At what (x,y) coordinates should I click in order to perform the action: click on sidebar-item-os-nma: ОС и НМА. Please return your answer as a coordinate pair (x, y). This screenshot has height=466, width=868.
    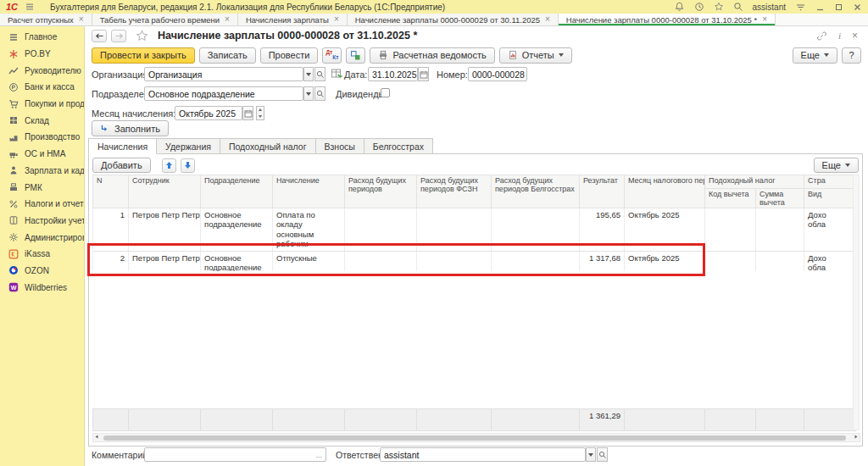
    Looking at the image, I should click on (42, 154).